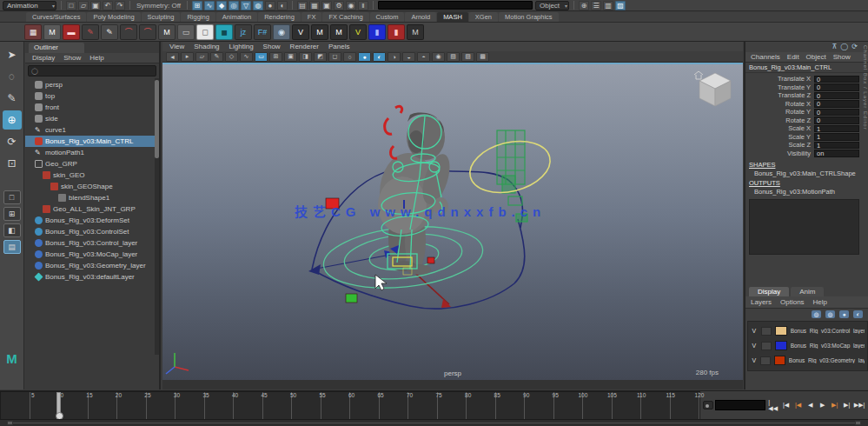 The height and width of the screenshot is (426, 868). I want to click on viewport-icon: ○, so click(349, 57).